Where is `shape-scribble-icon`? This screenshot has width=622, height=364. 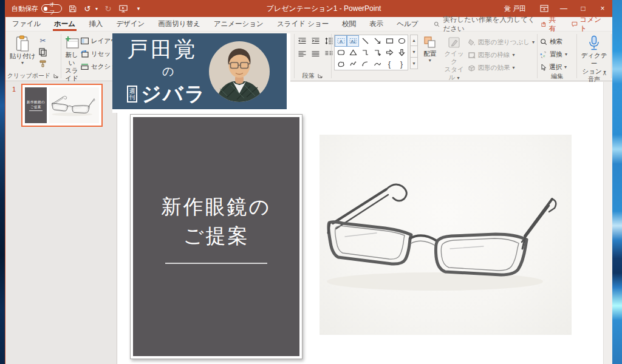
shape-scribble-icon is located at coordinates (353, 64).